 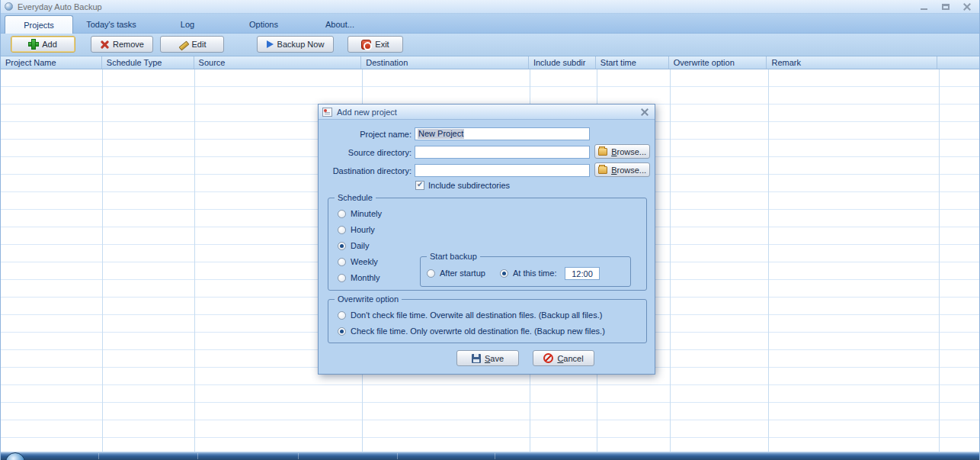 I want to click on schedule-option-label: Weekly, so click(x=364, y=262).